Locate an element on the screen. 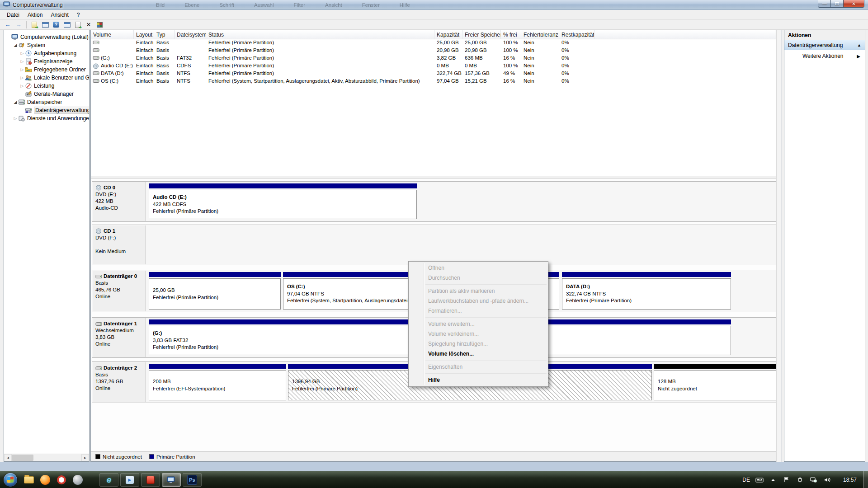 This screenshot has height=488, width=868. forward-icon: → is located at coordinates (19, 24).